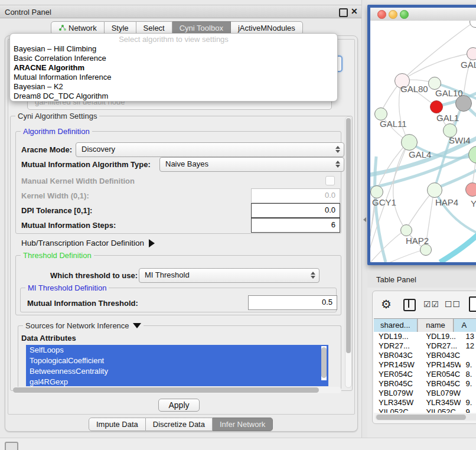 This screenshot has height=450, width=476. Describe the element at coordinates (384, 202) in the screenshot. I see `node-label: GCY1` at that location.